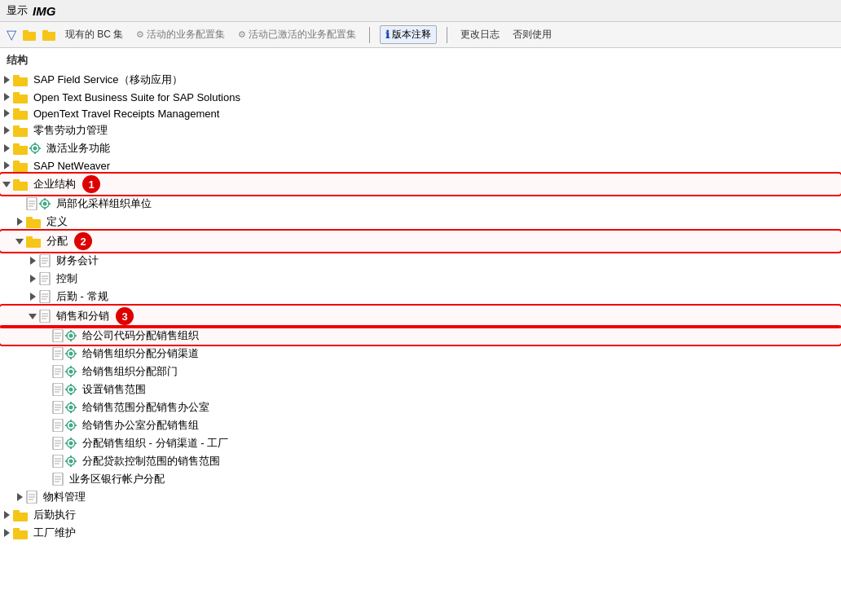 This screenshot has height=616, width=841. What do you see at coordinates (420, 113) in the screenshot?
I see `tree-item-opentext-travel: OpenText Travel Receipts Management` at bounding box center [420, 113].